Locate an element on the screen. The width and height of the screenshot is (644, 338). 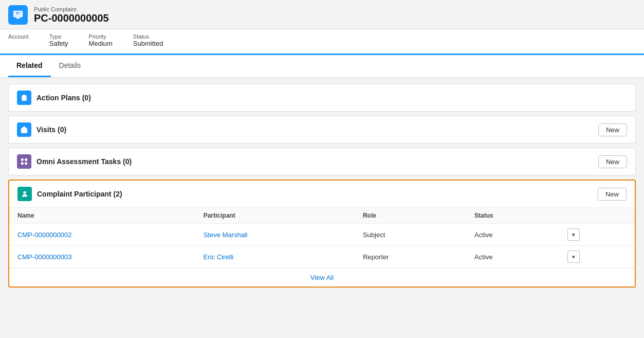
view-all-row: View All is located at coordinates (322, 277).